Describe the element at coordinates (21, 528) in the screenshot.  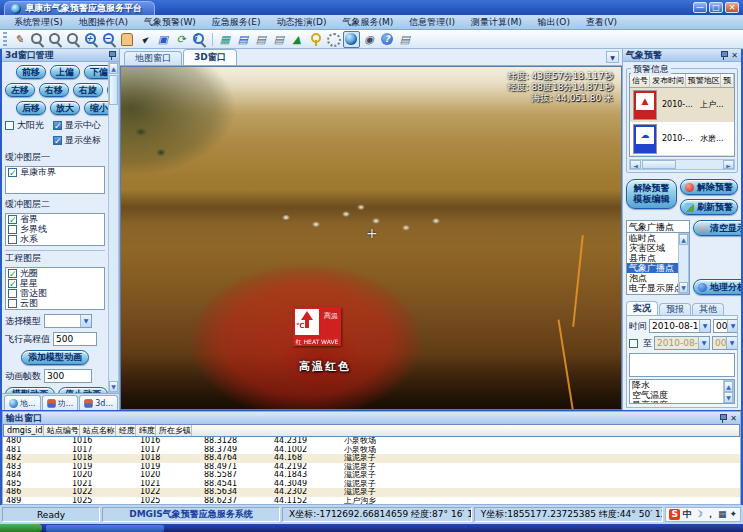
I see `start-button-sliver` at that location.